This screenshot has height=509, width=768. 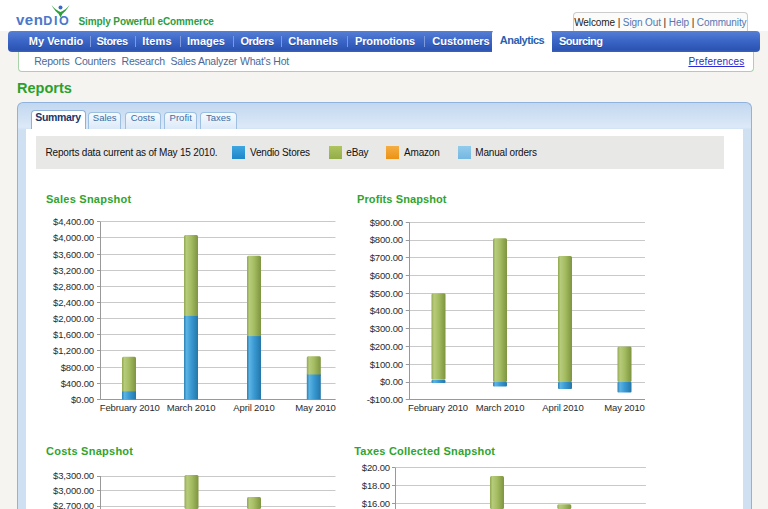 I want to click on svg-text: $700.00, so click(x=386, y=258).